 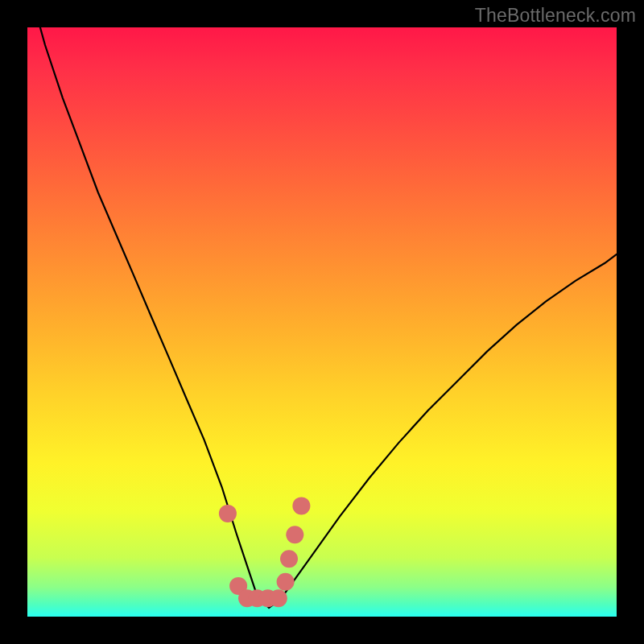 I want to click on highlight-dots, so click(x=265, y=552).